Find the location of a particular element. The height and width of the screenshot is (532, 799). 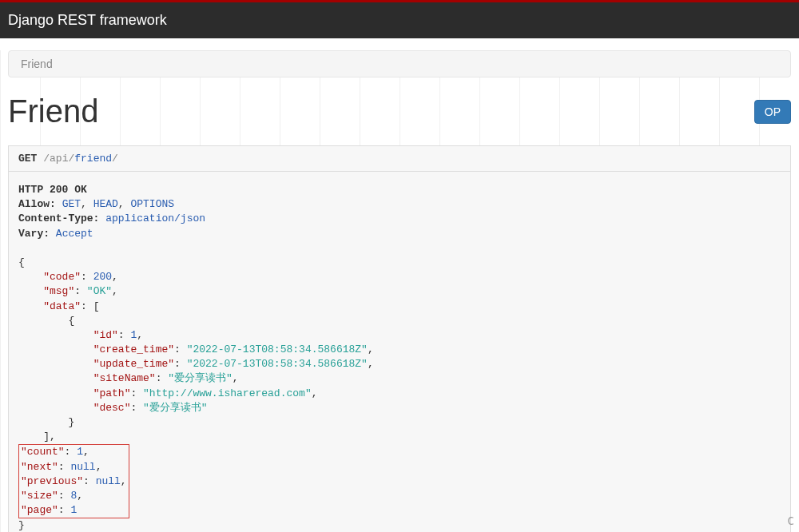

breadcrumb-item: Friend is located at coordinates (37, 64).